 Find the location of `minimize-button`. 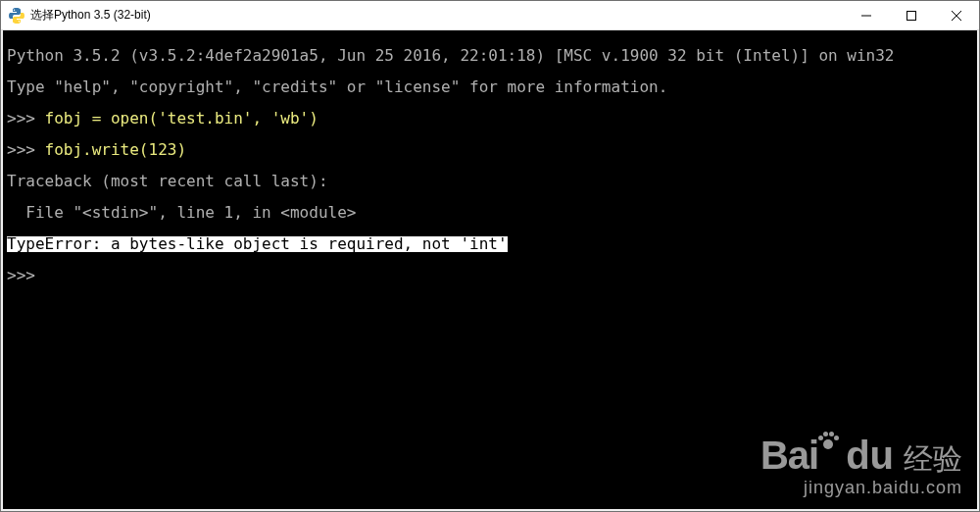

minimize-button is located at coordinates (866, 16).